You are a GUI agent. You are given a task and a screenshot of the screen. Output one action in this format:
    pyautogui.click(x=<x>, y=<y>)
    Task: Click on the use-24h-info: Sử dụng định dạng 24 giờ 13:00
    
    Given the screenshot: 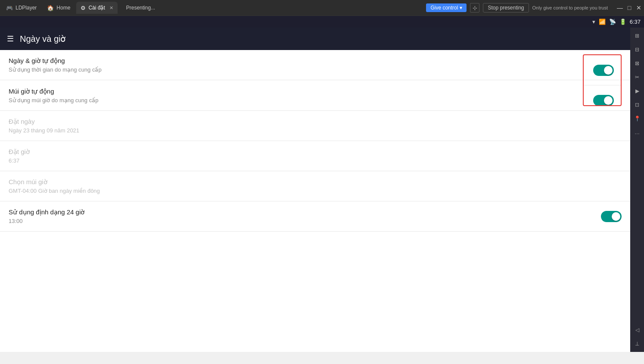 What is the action you would take?
    pyautogui.click(x=305, y=217)
    